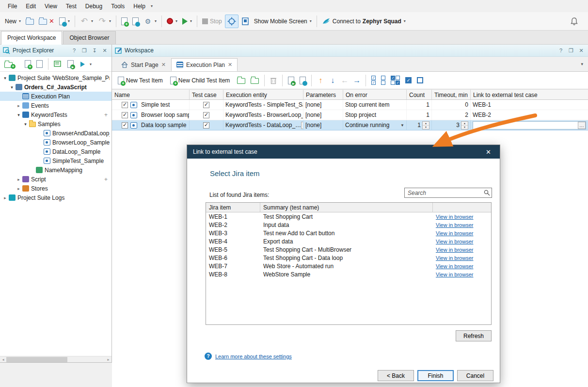 This screenshot has height=387, width=588. I want to click on menu-file: File, so click(13, 6).